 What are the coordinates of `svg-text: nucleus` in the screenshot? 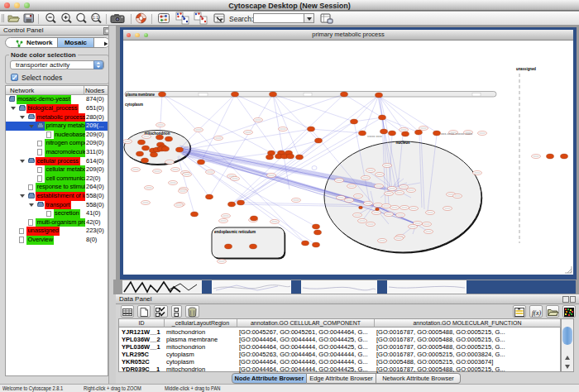 It's located at (404, 142).